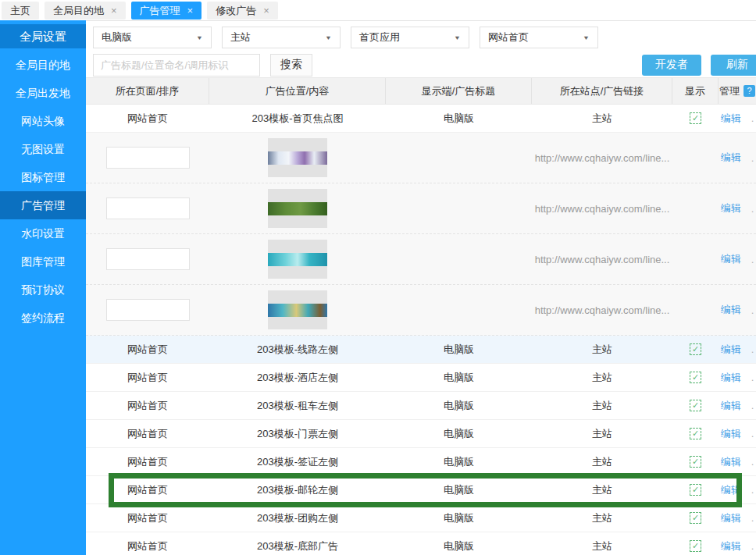 The width and height of the screenshot is (756, 555). Describe the element at coordinates (177, 66) in the screenshot. I see `search-input` at that location.